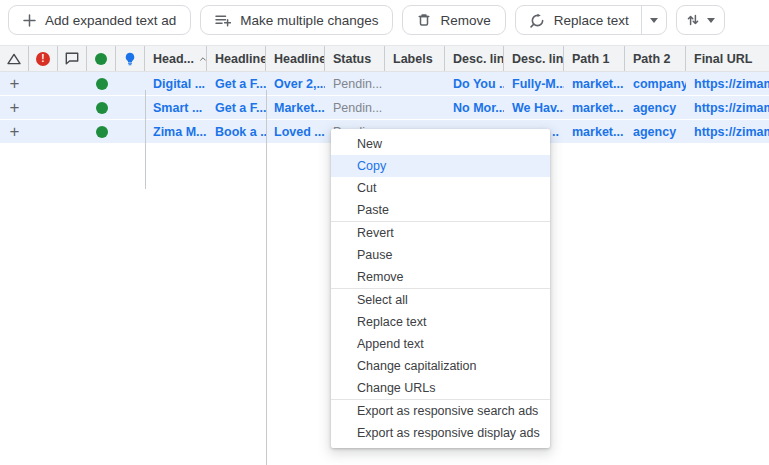 This screenshot has width=769, height=465. What do you see at coordinates (72, 58) in the screenshot?
I see `comment-icon` at bounding box center [72, 58].